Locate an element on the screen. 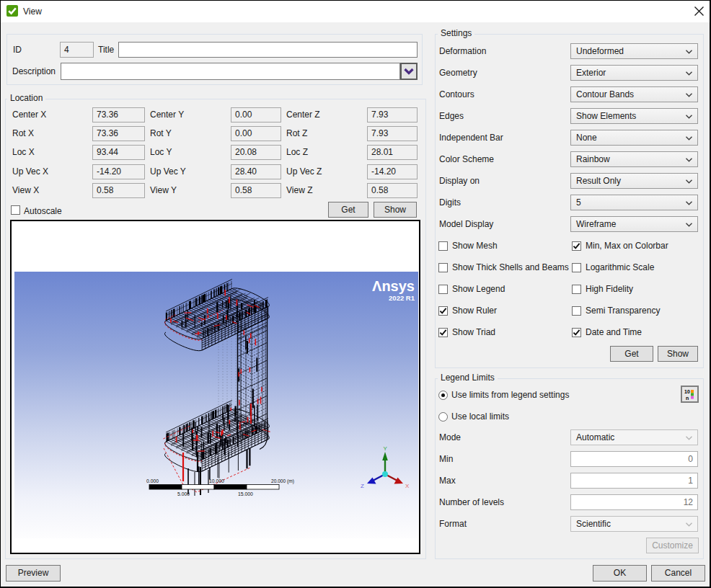 The height and width of the screenshot is (588, 711). svg-text: 20.000 (m) is located at coordinates (283, 481).